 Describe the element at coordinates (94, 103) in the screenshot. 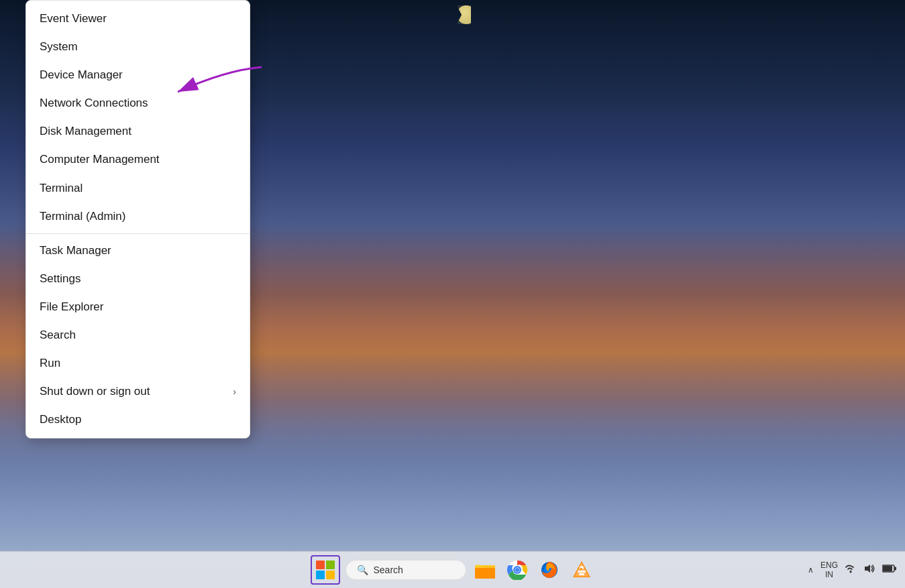

I see `menu-item-label: Network Connections` at that location.